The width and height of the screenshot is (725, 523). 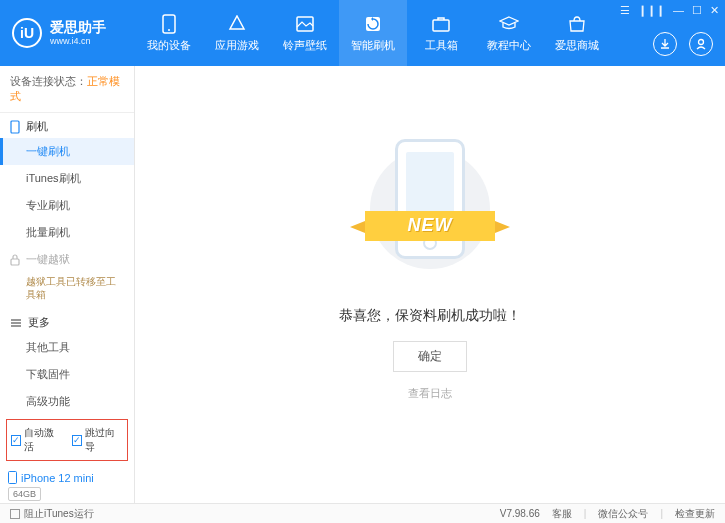 I want to click on sidebar-item-itunes-flash: iTunes刷机, so click(x=67, y=178).